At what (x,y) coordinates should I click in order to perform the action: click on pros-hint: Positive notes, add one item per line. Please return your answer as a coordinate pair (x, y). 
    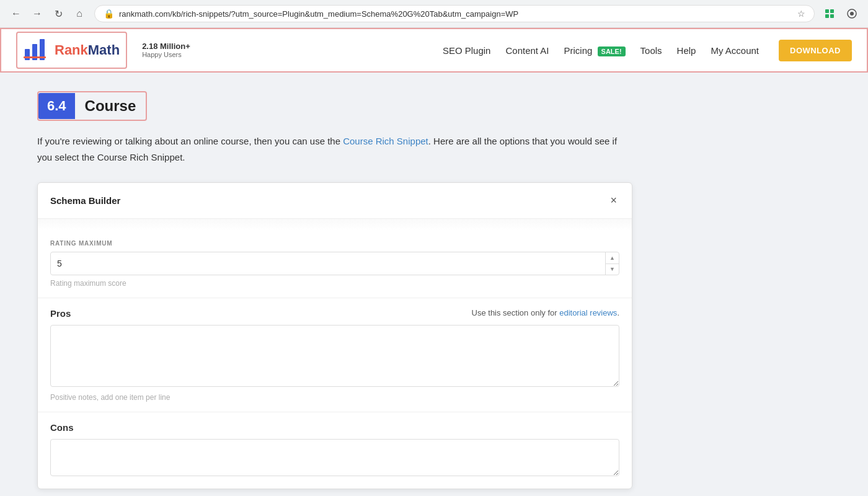
    Looking at the image, I should click on (335, 397).